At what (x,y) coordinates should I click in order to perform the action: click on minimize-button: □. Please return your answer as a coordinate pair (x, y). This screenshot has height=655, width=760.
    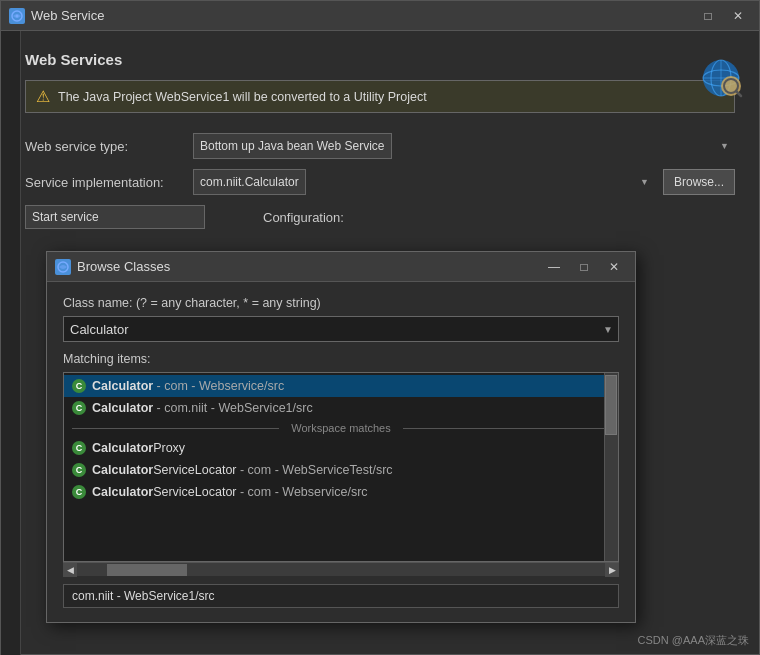
    Looking at the image, I should click on (708, 16).